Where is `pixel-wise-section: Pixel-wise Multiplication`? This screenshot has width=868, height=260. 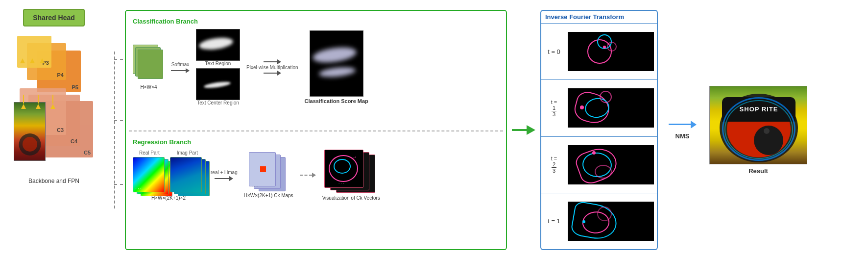
pixel-wise-section: Pixel-wise Multiplication is located at coordinates (272, 68).